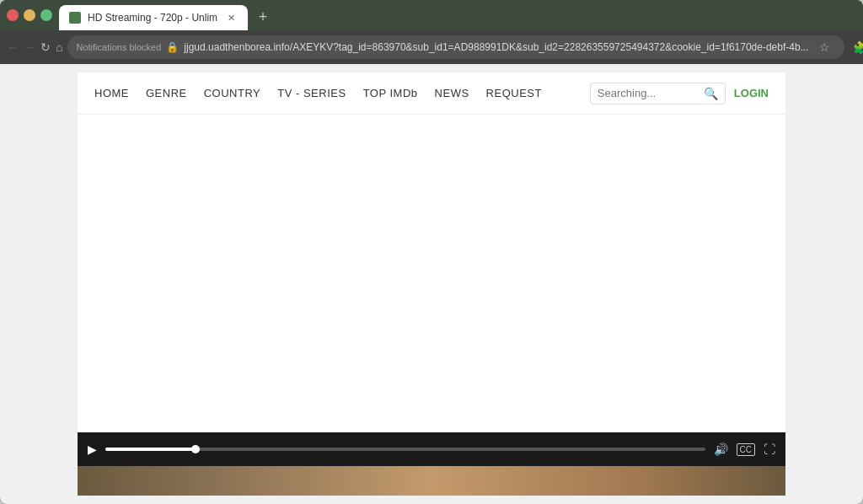  Describe the element at coordinates (648, 93) in the screenshot. I see `search-input` at that location.